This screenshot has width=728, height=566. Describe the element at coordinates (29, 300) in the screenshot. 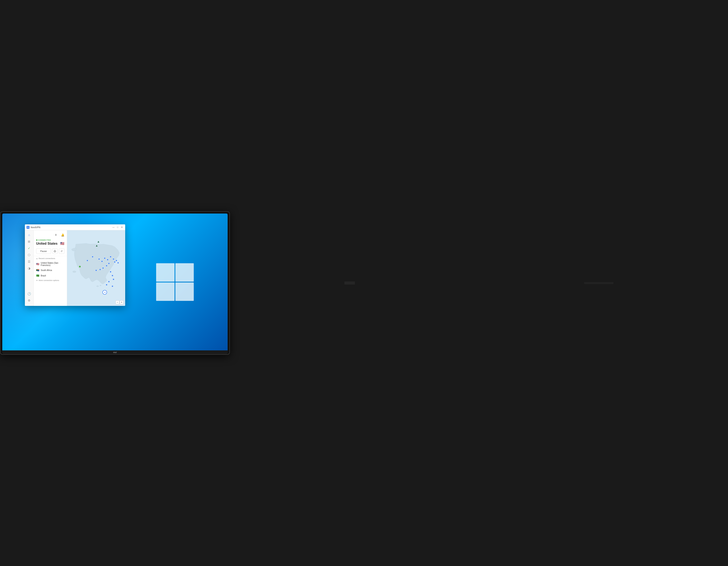

I see `sidebar-settings-icon: ⚙` at that location.